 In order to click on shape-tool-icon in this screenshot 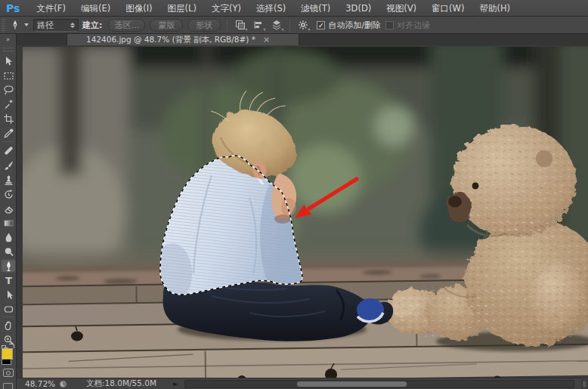, I will do `click(9, 310)`.